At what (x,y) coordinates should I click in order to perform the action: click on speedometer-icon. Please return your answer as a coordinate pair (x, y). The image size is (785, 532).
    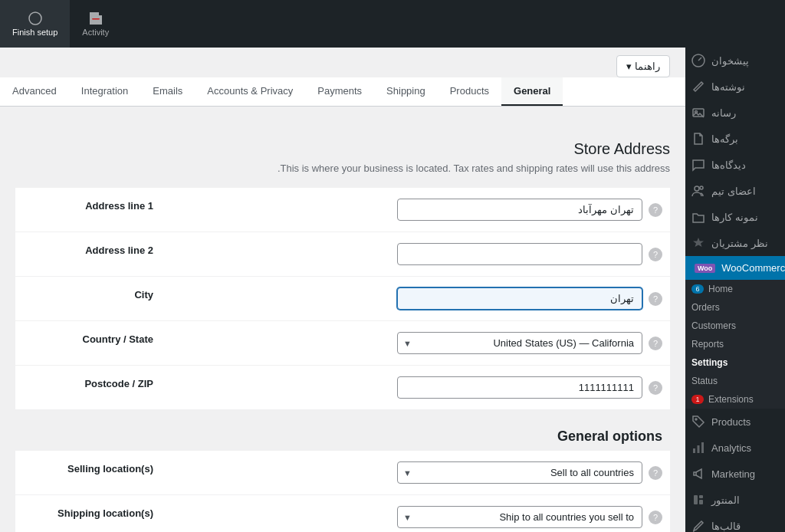
    Looking at the image, I should click on (698, 61).